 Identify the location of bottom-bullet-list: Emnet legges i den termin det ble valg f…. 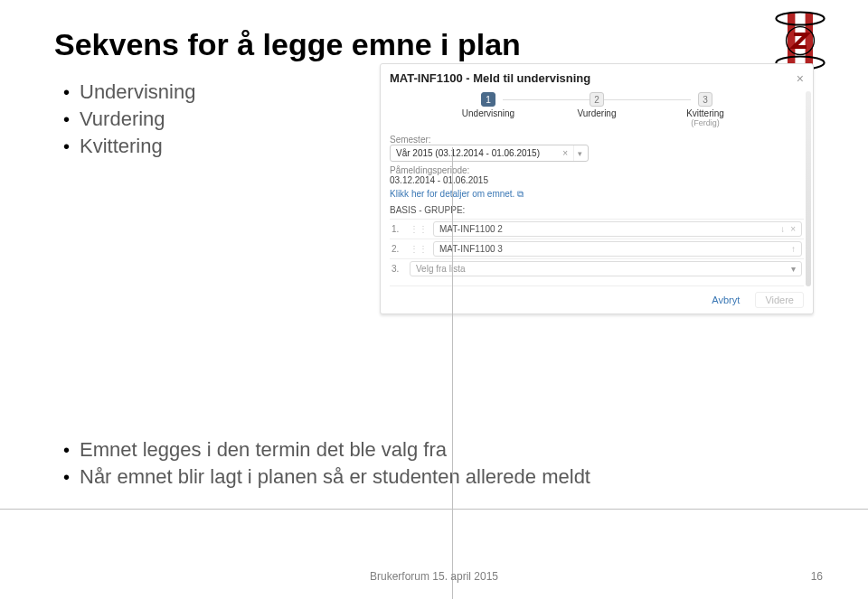
(434, 463).